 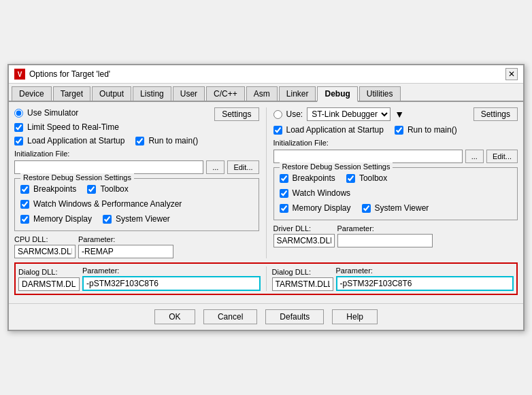 I want to click on load-app-checkbox-left, so click(x=19, y=141).